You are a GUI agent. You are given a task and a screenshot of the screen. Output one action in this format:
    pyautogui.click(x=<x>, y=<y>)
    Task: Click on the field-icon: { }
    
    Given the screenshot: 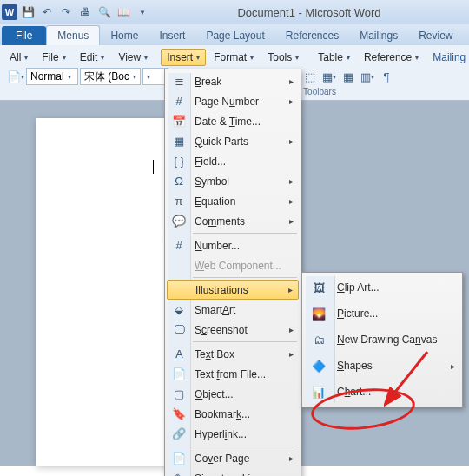 What is the action you would take?
    pyautogui.click(x=179, y=162)
    